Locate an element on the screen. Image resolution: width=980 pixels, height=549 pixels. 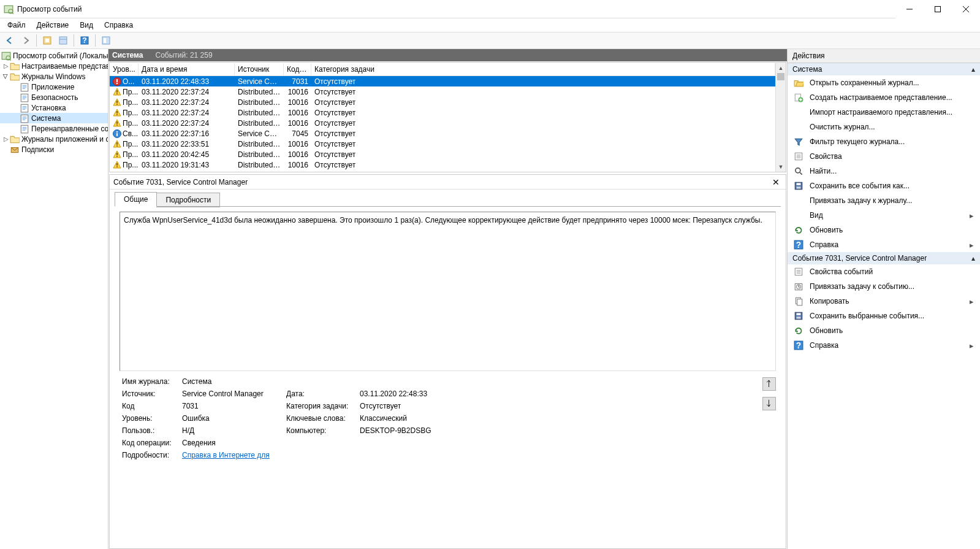
collapse-icon: ▴ is located at coordinates (973, 69).